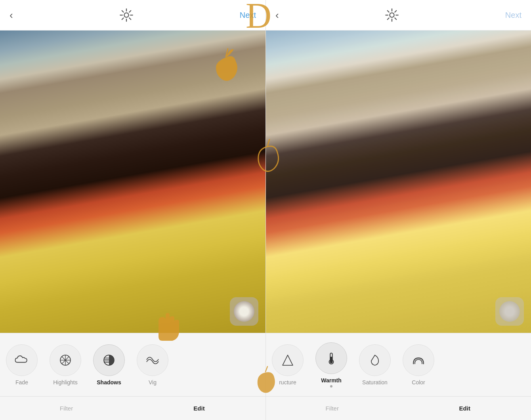  I want to click on tool-fade-label: Fade, so click(22, 382).